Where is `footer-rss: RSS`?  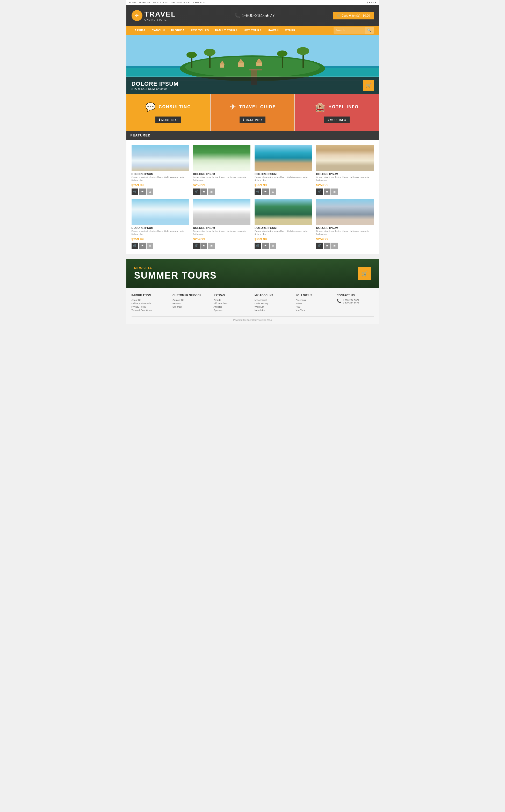 footer-rss: RSS is located at coordinates (314, 307).